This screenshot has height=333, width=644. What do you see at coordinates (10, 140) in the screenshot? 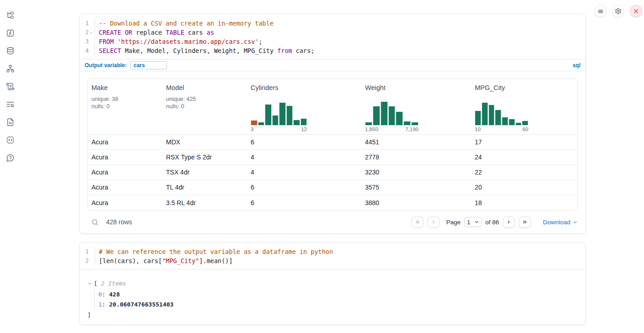
I see `sidebar-button-snippets` at bounding box center [10, 140].